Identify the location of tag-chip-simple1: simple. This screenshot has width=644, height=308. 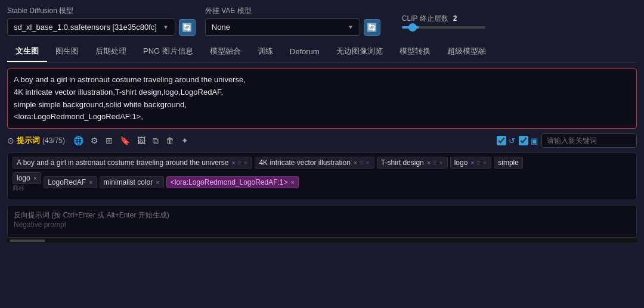
(508, 163).